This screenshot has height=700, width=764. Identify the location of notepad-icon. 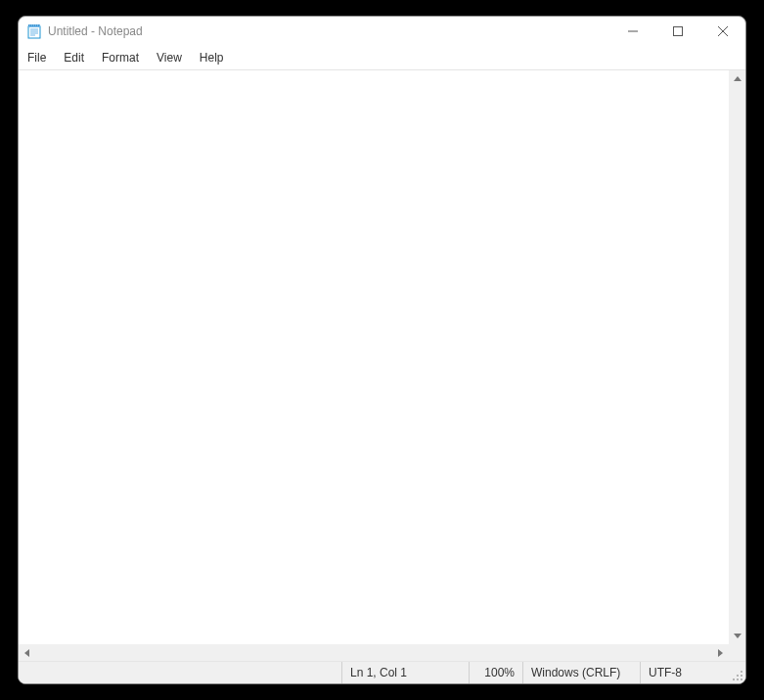
(34, 31).